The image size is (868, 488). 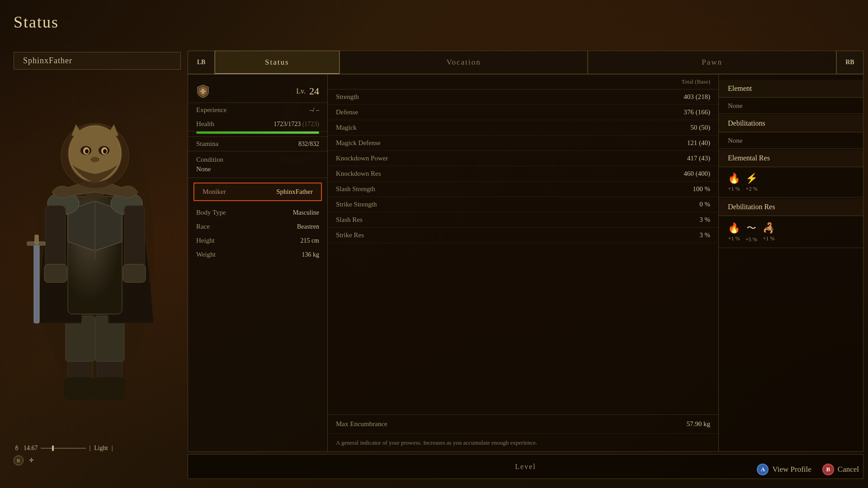 What do you see at coordinates (258, 144) in the screenshot?
I see `stamina-row: Stamina 832/832` at bounding box center [258, 144].